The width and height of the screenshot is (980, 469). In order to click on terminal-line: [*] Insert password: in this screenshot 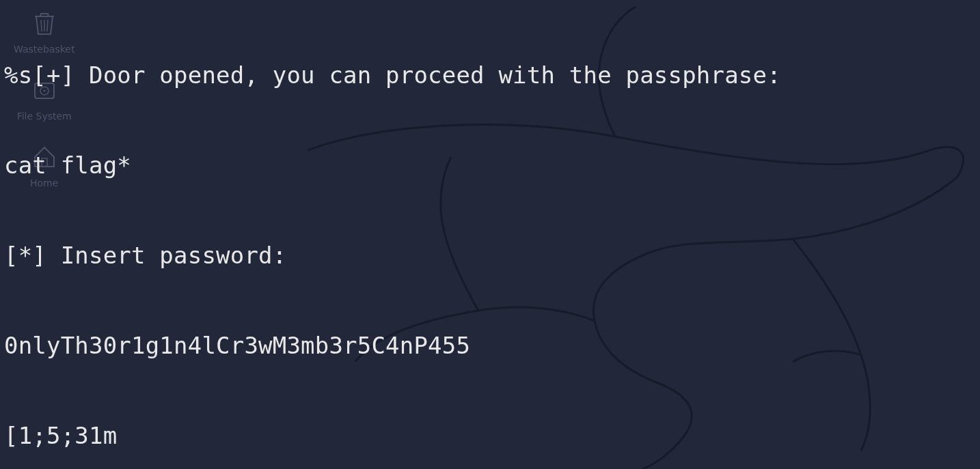, I will do `click(492, 255)`.